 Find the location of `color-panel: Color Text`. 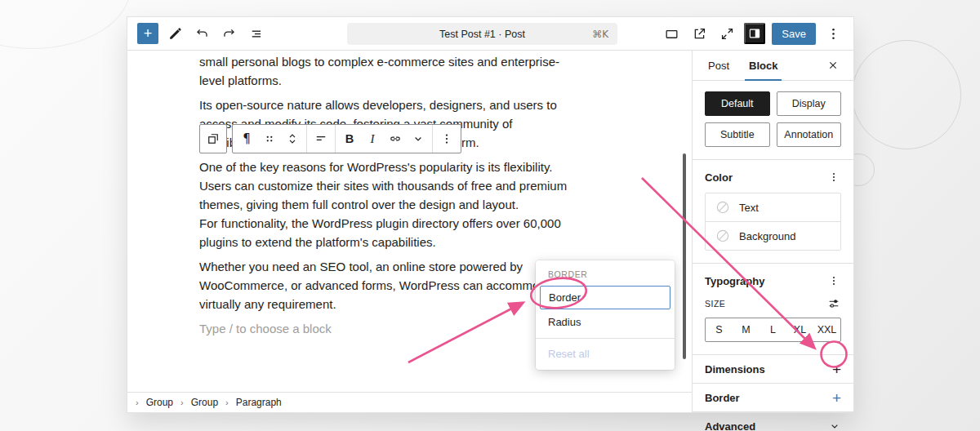

color-panel: Color Text is located at coordinates (773, 212).